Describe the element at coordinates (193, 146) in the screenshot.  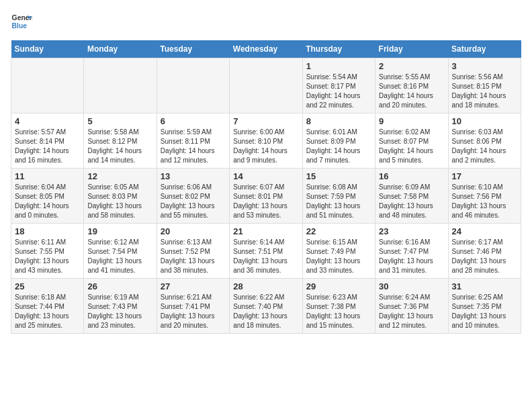
I see `day-info: Sunrise: 5:59 AM Sunset: 8:11 PM Dayligh…` at that location.